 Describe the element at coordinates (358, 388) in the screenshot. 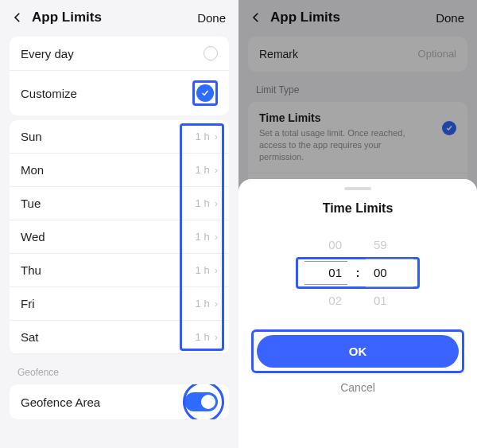

I see `cancel-button: Cancel` at that location.